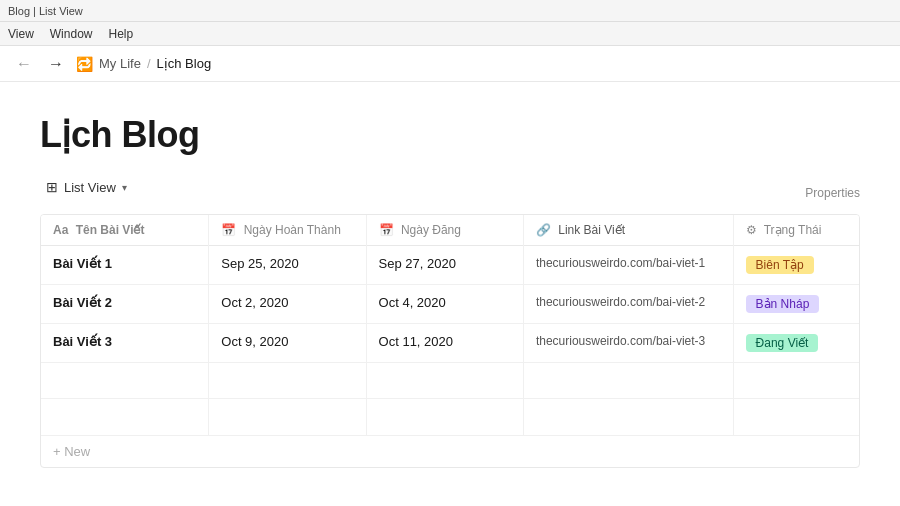 This screenshot has width=900, height=506. Describe the element at coordinates (184, 64) in the screenshot. I see `breadcrumb-current: Lịch Blog` at that location.